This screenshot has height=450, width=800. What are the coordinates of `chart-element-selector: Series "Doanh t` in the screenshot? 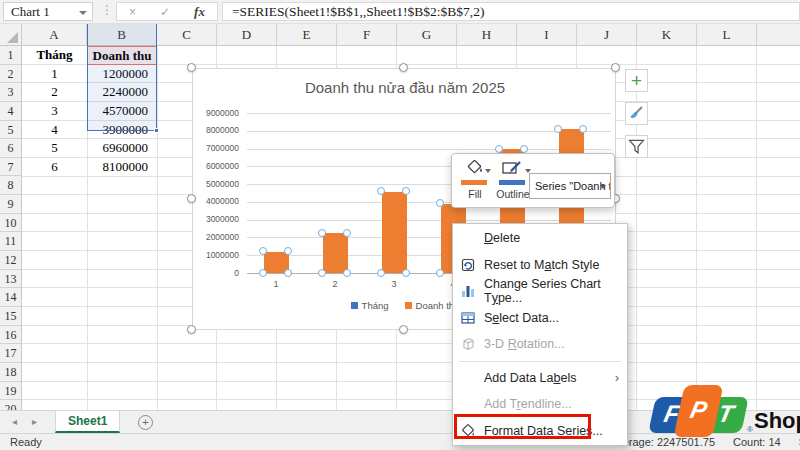 It's located at (570, 186).